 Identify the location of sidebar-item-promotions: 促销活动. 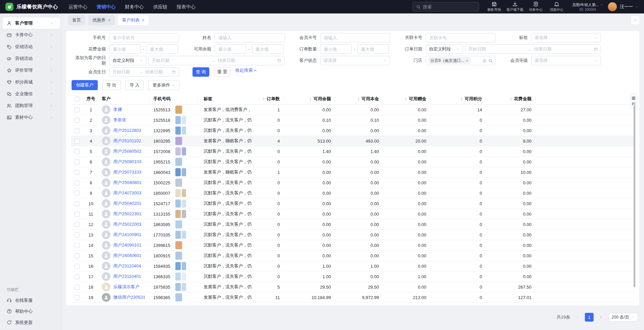
(32, 47).